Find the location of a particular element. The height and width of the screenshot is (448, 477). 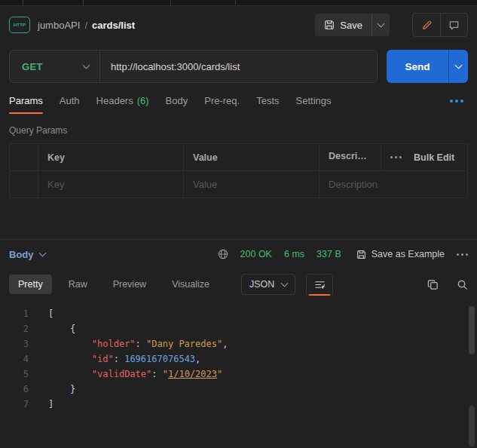

line-content: "validDate": "1/10/2023" is located at coordinates (131, 374).